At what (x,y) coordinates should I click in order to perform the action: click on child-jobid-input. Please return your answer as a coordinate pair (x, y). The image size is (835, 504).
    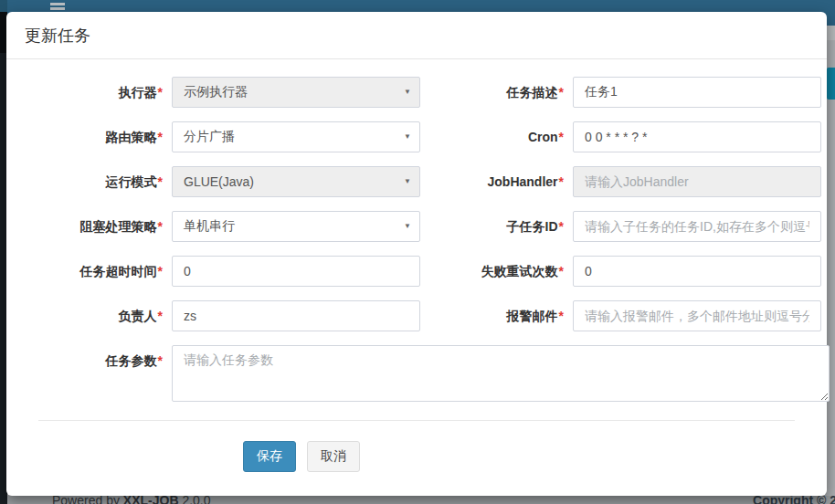
    Looking at the image, I should click on (697, 226).